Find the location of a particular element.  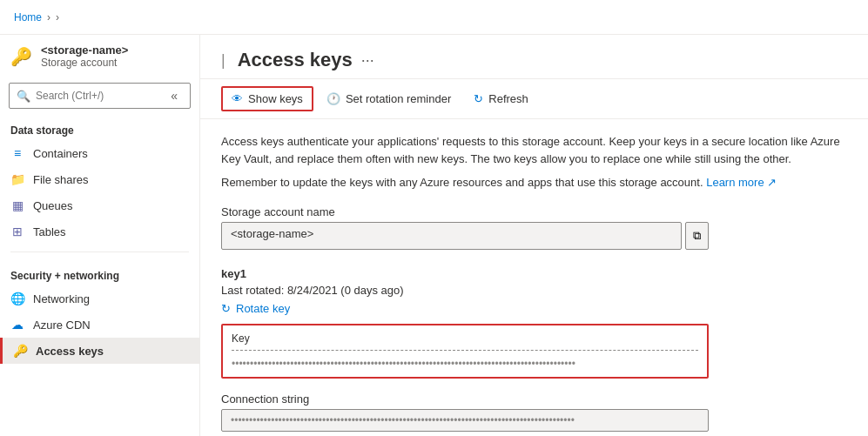

collapse-button: « is located at coordinates (174, 96).